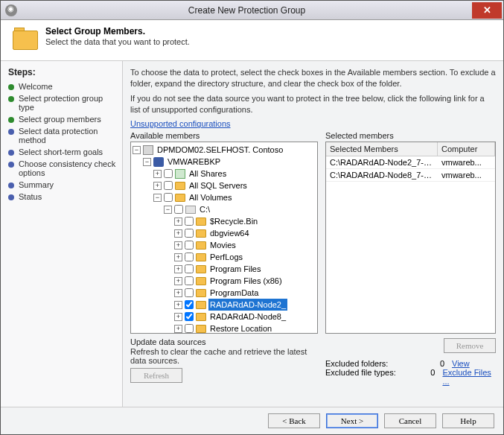 The width and height of the screenshot is (504, 435). I want to click on table-header: Selected Members Computer, so click(411, 149).